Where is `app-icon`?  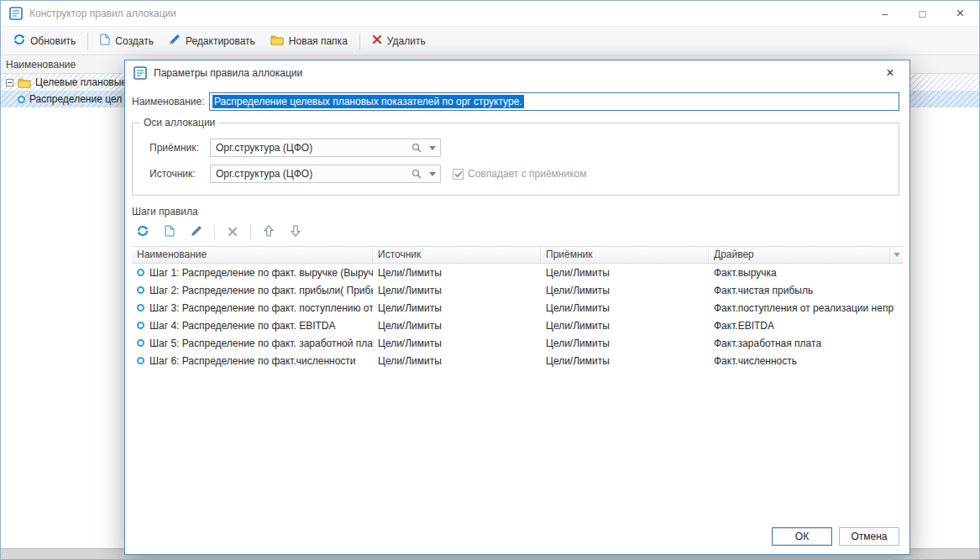
app-icon is located at coordinates (16, 13).